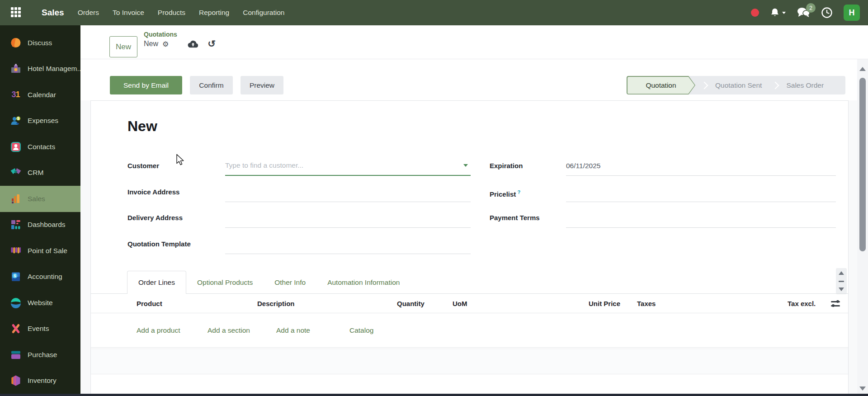 Image resolution: width=868 pixels, height=396 pixels. I want to click on status-step-quotation-sent: Quotation Sent, so click(739, 85).